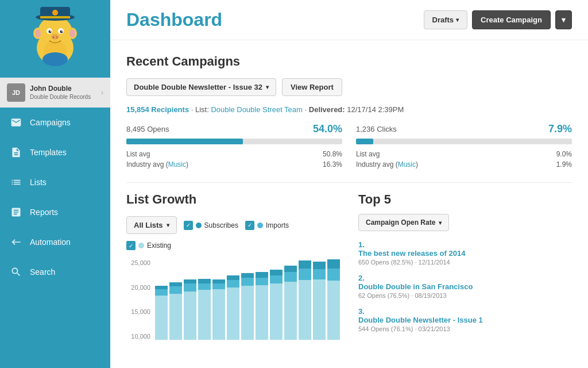 This screenshot has width=588, height=368. Describe the element at coordinates (256, 109) in the screenshot. I see `list-name-link: Double Double Street Team` at that location.